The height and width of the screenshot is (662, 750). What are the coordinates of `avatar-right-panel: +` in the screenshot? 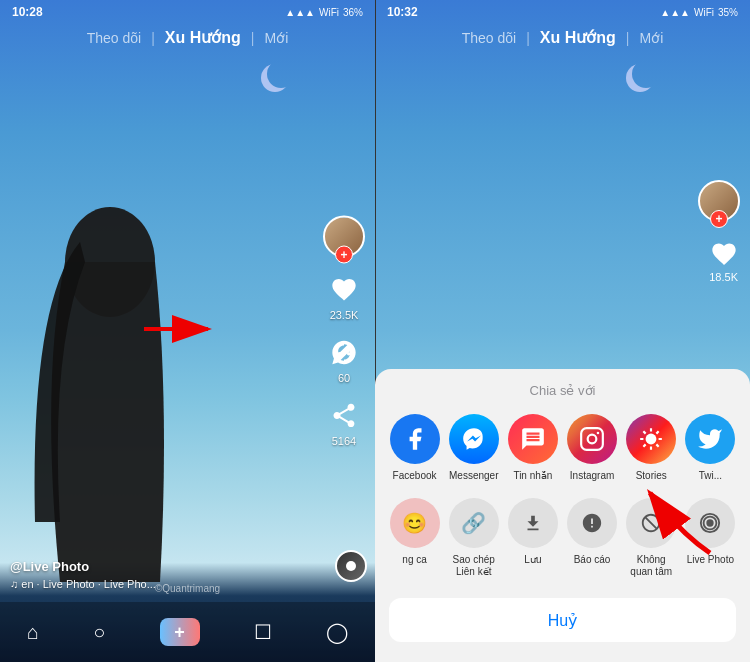 It's located at (719, 201).